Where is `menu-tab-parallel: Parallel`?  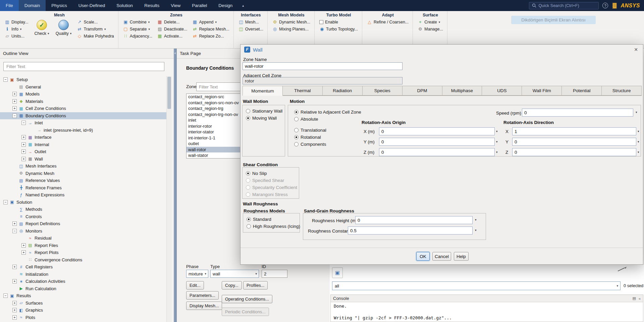
menu-tab-parallel: Parallel is located at coordinates (199, 5).